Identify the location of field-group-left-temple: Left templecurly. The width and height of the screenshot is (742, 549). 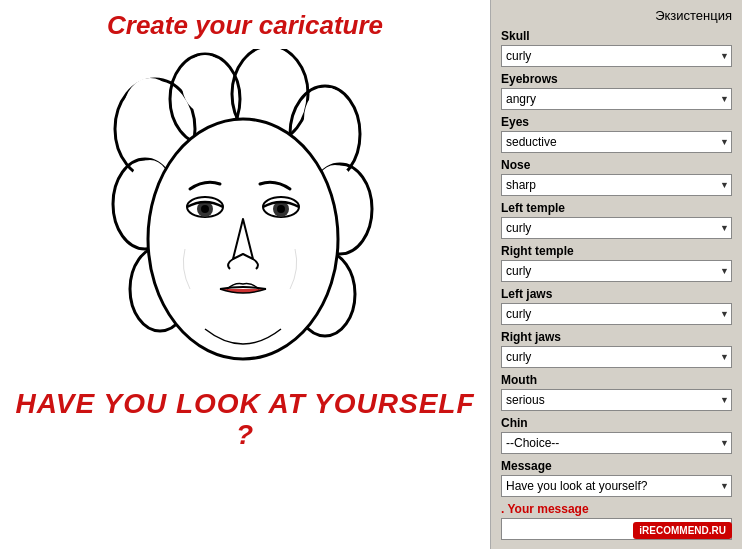
(616, 220).